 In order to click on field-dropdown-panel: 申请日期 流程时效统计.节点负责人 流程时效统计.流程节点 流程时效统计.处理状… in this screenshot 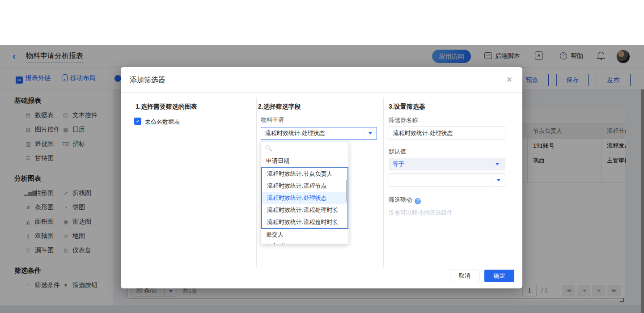, I will do `click(305, 193)`.